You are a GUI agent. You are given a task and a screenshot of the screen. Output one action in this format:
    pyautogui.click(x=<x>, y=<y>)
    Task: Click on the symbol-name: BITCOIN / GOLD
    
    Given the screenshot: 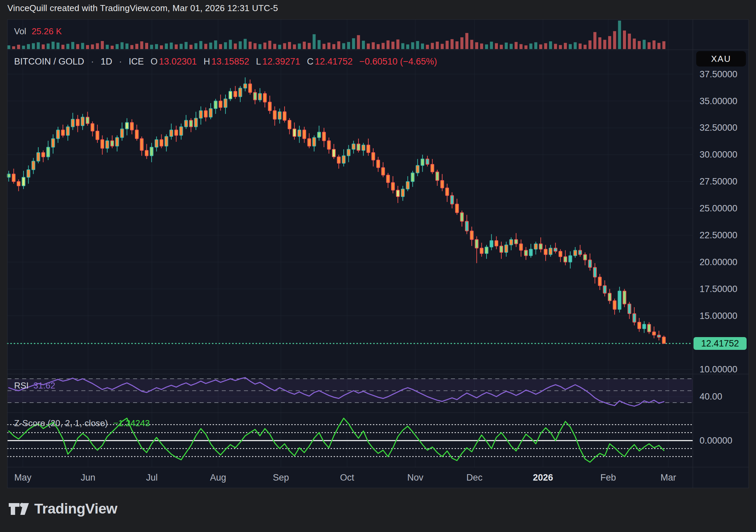 What is the action you would take?
    pyautogui.click(x=49, y=62)
    